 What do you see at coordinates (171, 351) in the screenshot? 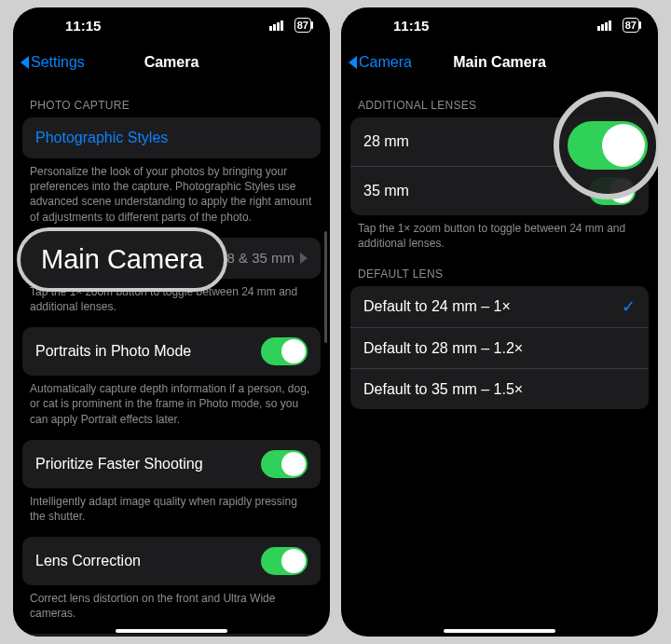
I see `group-portraits: Portraits in Photo Mode` at bounding box center [171, 351].